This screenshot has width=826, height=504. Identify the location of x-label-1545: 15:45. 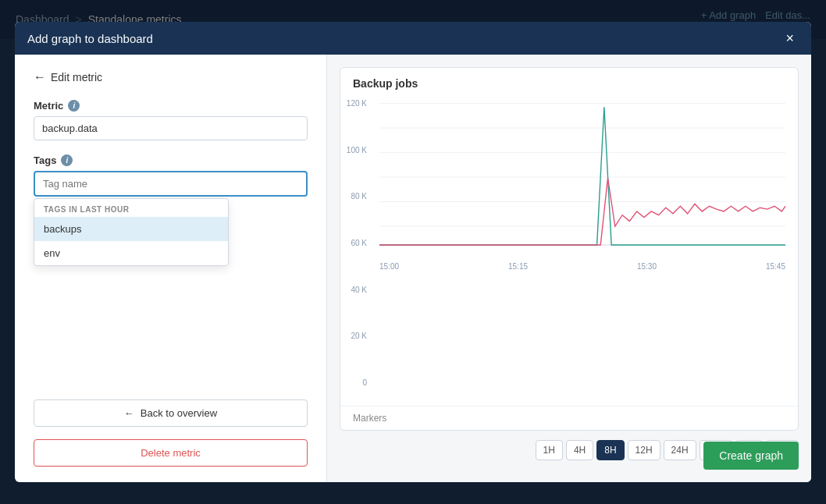
(776, 267).